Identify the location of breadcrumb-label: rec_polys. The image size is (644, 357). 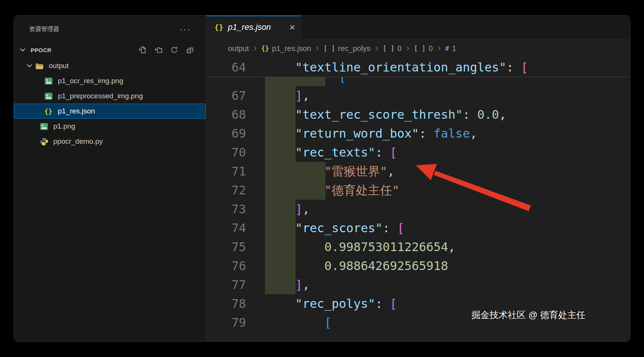
(355, 48).